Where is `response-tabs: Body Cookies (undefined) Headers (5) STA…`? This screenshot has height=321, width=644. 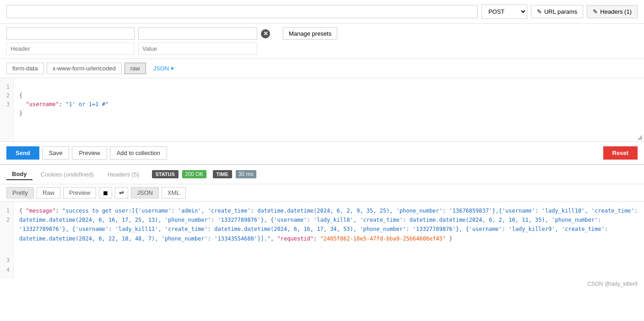 response-tabs: Body Cookies (undefined) Headers (5) STA… is located at coordinates (322, 175).